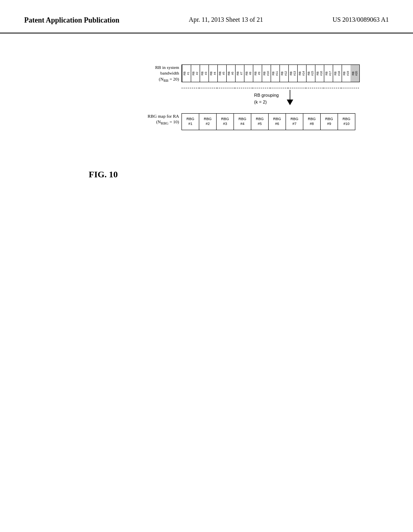 This screenshot has height=532, width=413. I want to click on page-header: Patent Application Publication Apr. 11, …, so click(206, 17).